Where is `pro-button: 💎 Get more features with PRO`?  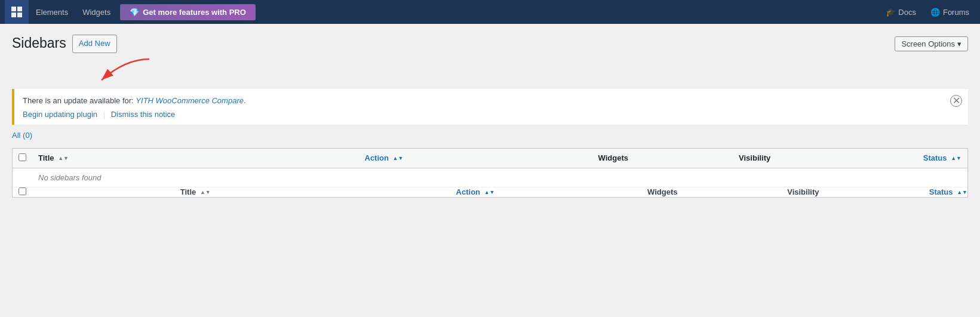
pro-button: 💎 Get more features with PRO is located at coordinates (188, 12).